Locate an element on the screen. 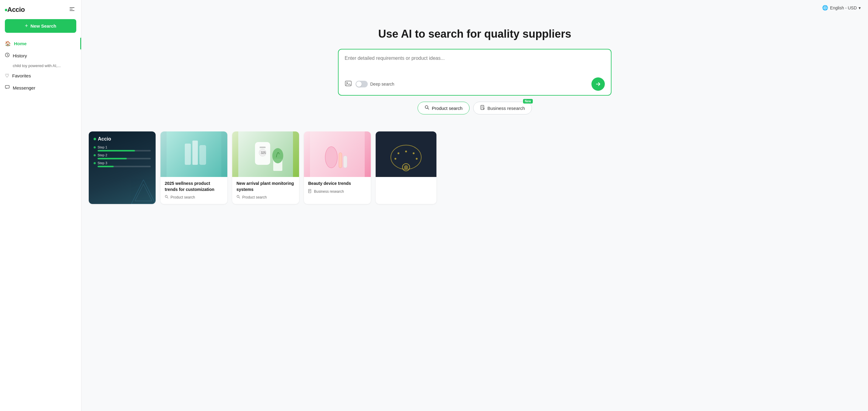 The image size is (868, 411). search-footer-left: Deep search is located at coordinates (369, 84).